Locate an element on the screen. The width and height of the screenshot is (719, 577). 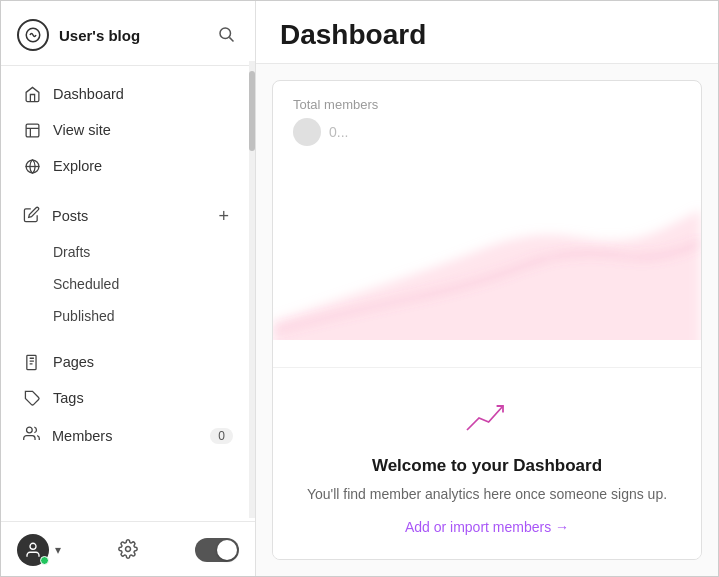
sidebar-header: User's blog is located at coordinates (128, 34).